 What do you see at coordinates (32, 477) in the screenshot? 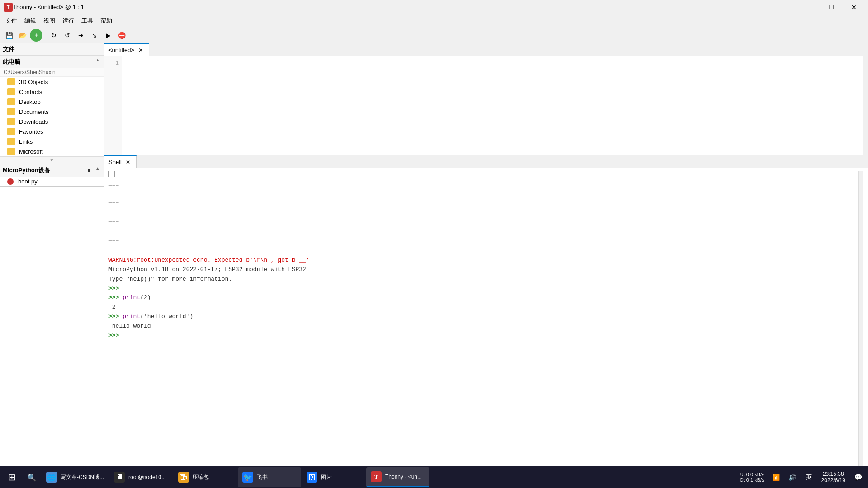
I see `taskbar-search-icon: 🔍` at bounding box center [32, 477].